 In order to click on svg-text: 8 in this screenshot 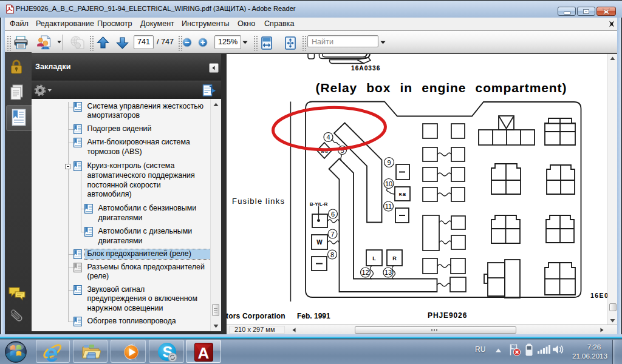, I will do `click(332, 255)`.